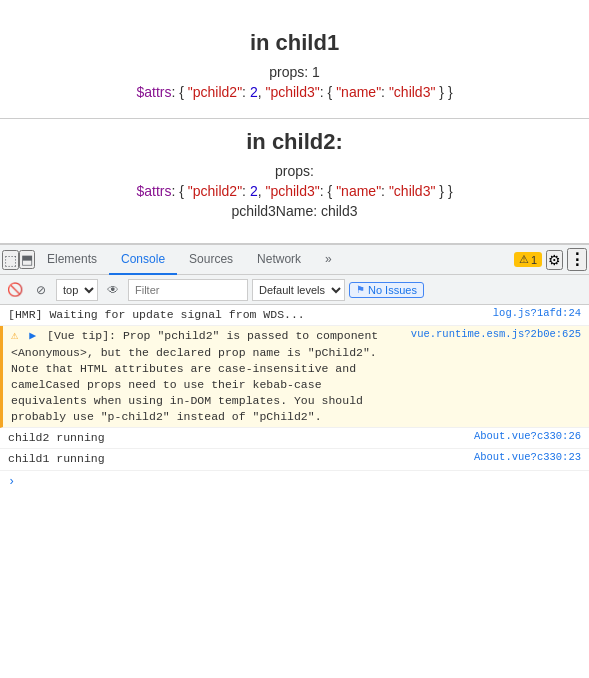  Describe the element at coordinates (294, 460) in the screenshot. I see `console-line-child1: child1 running About.vue?c330:23` at that location.